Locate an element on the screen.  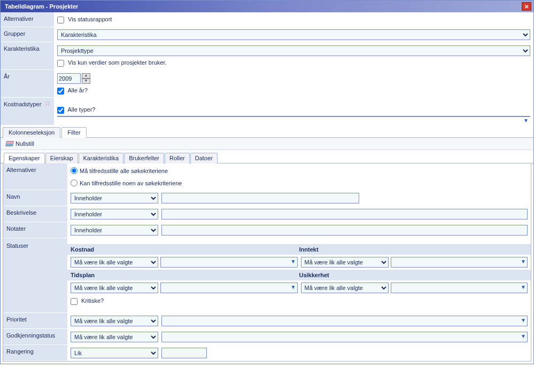
filter-sub-tabs: Egenskaper Eierskap Karakteristika Bruke… is located at coordinates (267, 158).